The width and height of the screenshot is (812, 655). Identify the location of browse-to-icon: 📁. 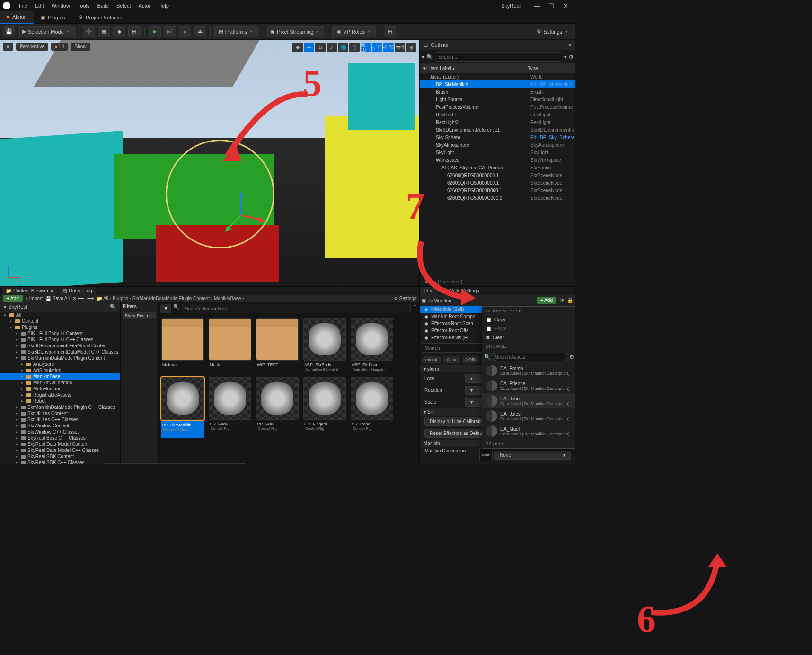
(503, 464).